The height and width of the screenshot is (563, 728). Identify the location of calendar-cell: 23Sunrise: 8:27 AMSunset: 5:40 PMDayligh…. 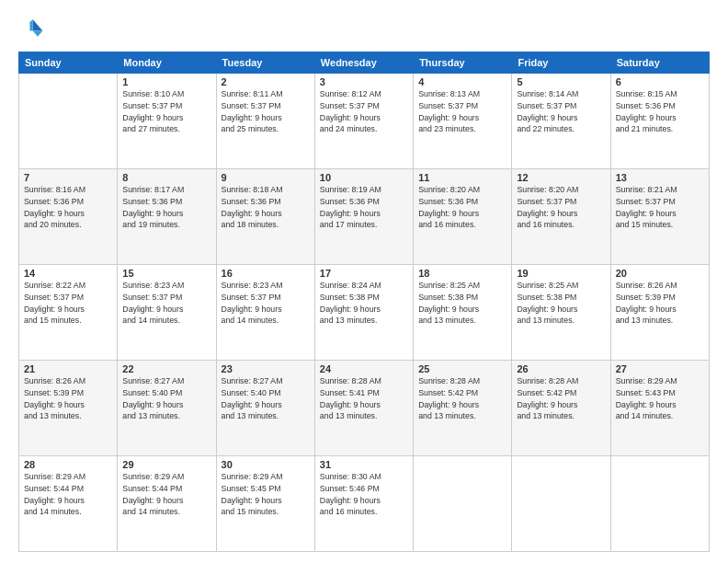
(265, 408).